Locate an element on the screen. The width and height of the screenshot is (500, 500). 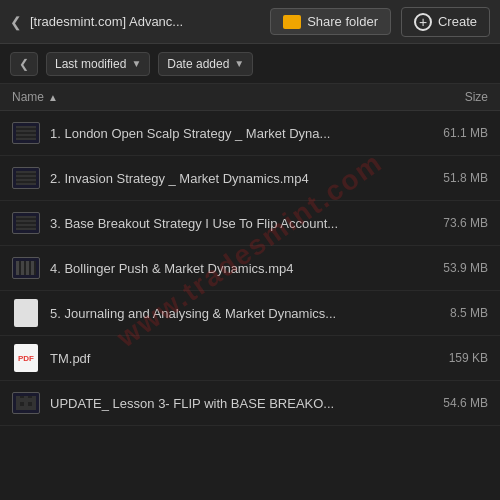
table-row: PDFTM.pdf159 KB is located at coordinates (250, 358).